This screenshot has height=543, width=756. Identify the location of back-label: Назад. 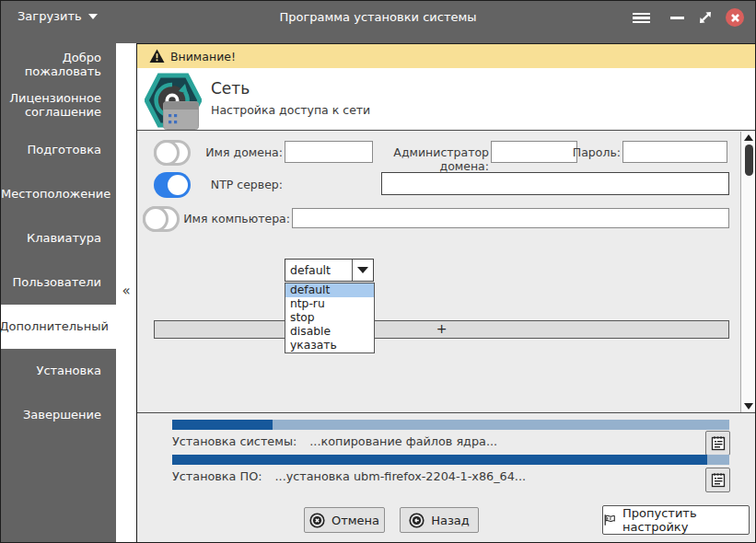
(450, 521).